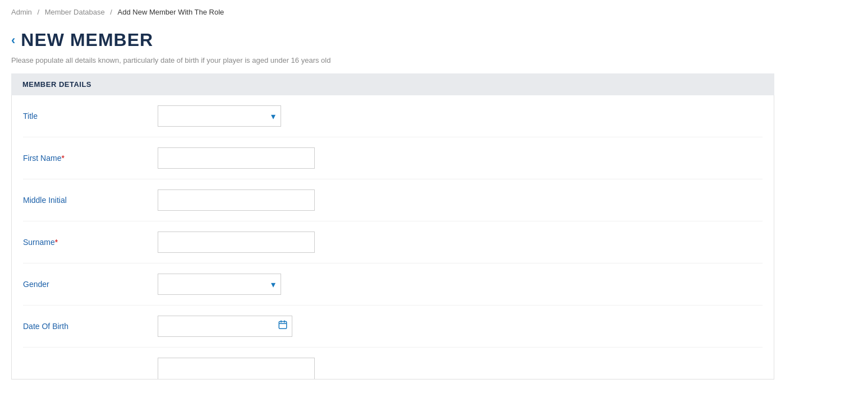  Describe the element at coordinates (236, 158) in the screenshot. I see `first-name-input` at that location.